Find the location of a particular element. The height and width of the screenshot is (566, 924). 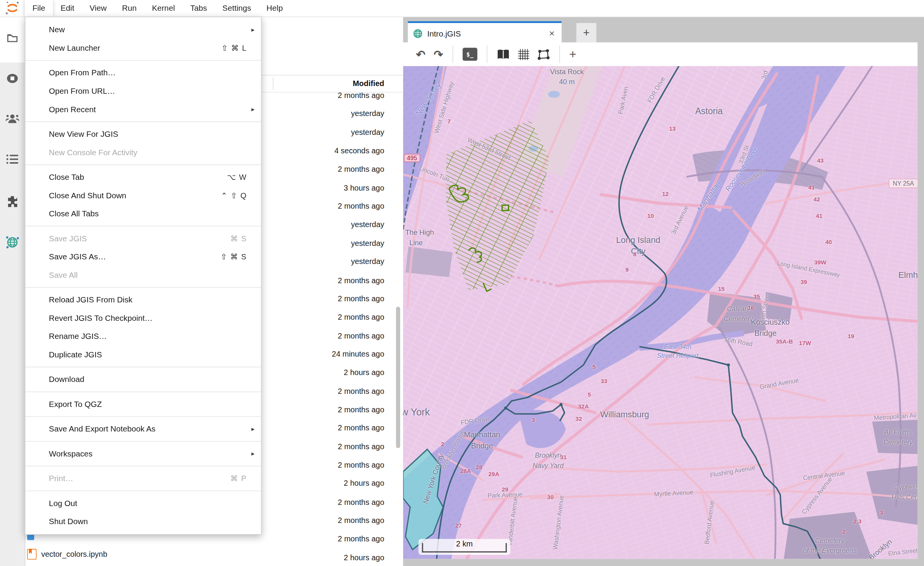

jgis-file-icon is located at coordinates (418, 34).